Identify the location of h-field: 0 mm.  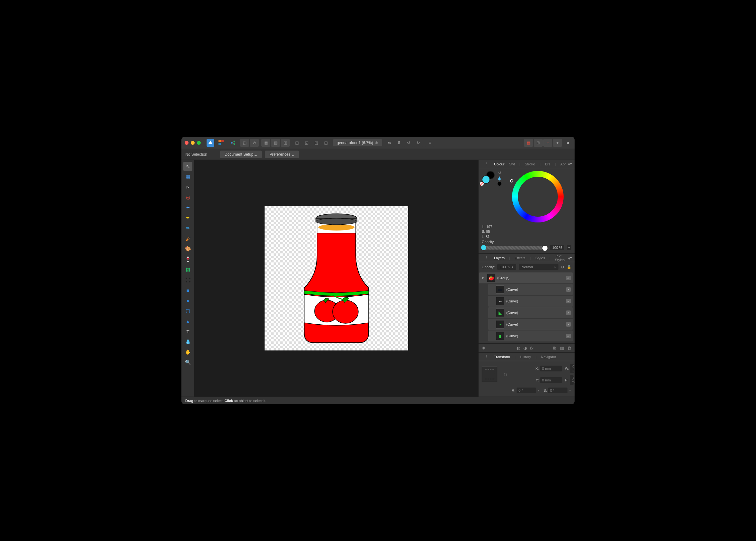
(572, 380).